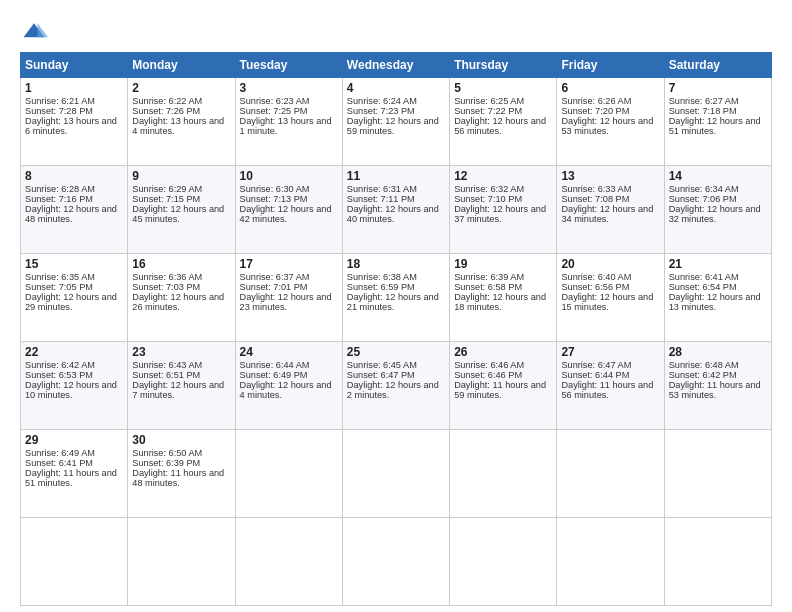 This screenshot has width=792, height=612. I want to click on day-number: 23, so click(181, 352).